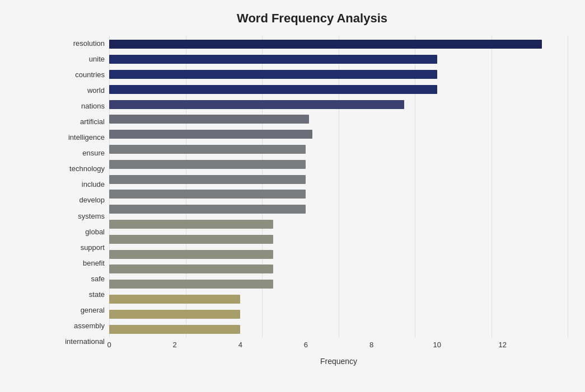  I want to click on y-label: safe, so click(83, 278).